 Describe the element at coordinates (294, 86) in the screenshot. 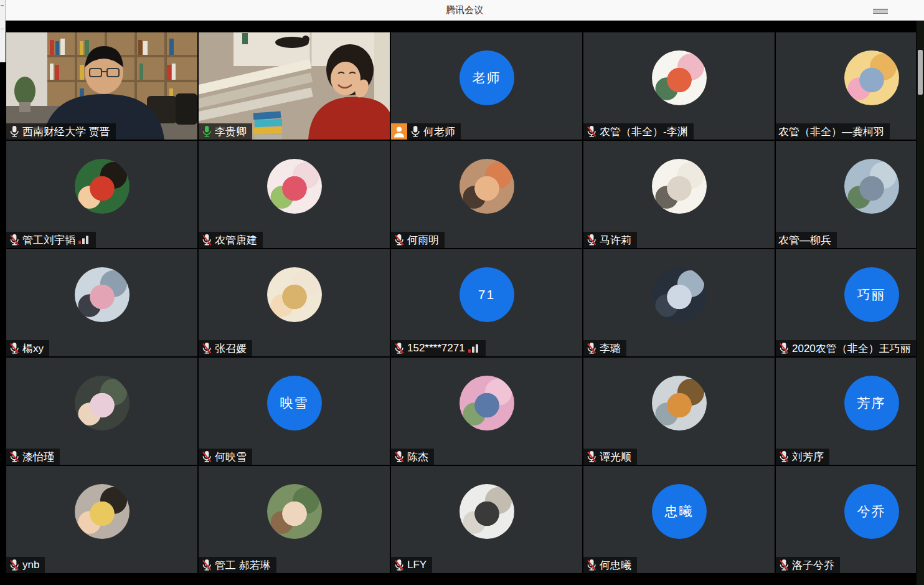

I see `participant-tile: 李贵卿` at that location.